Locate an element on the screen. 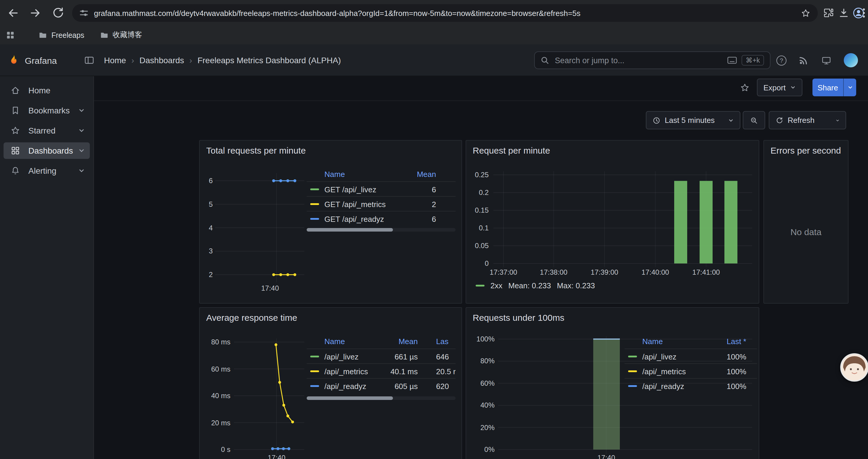 The image size is (868, 459). panel-title: Requests under 100ms is located at coordinates (519, 318).